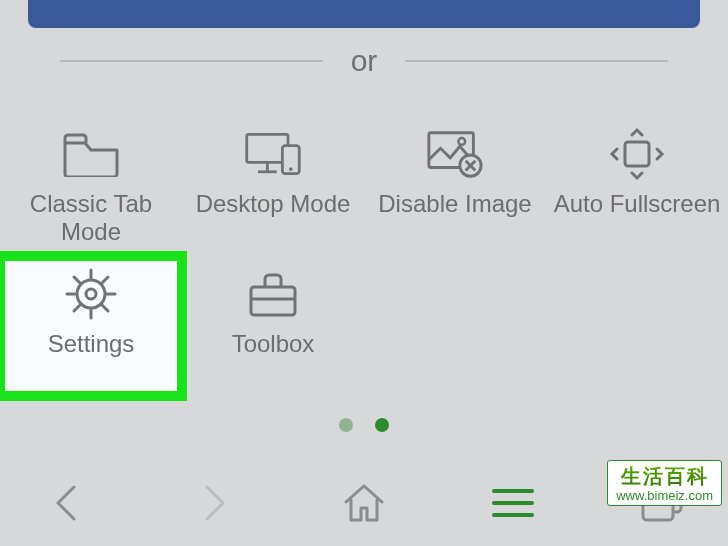 The width and height of the screenshot is (728, 546). I want to click on watermark-title: 生活百科, so click(664, 476).